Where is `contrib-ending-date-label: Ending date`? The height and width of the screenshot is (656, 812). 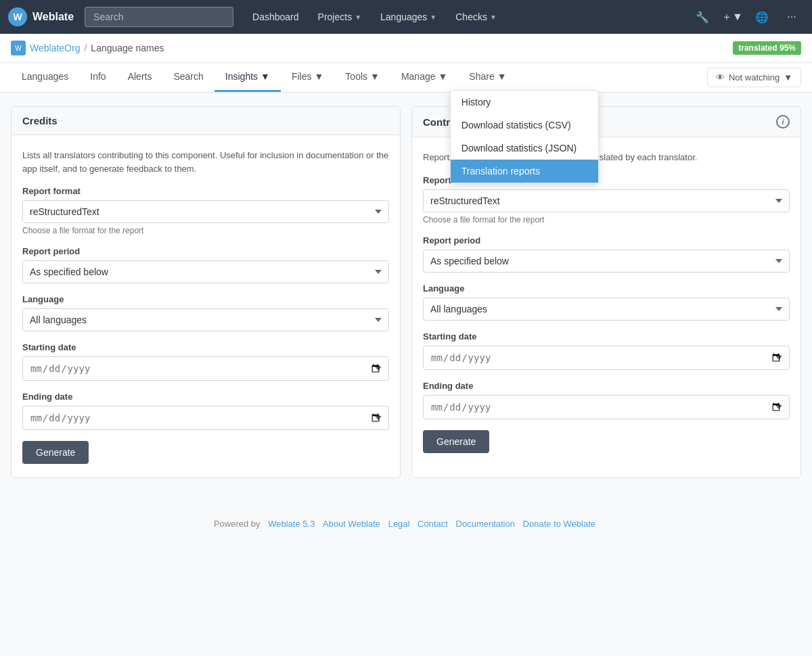 contrib-ending-date-label: Ending date is located at coordinates (606, 385).